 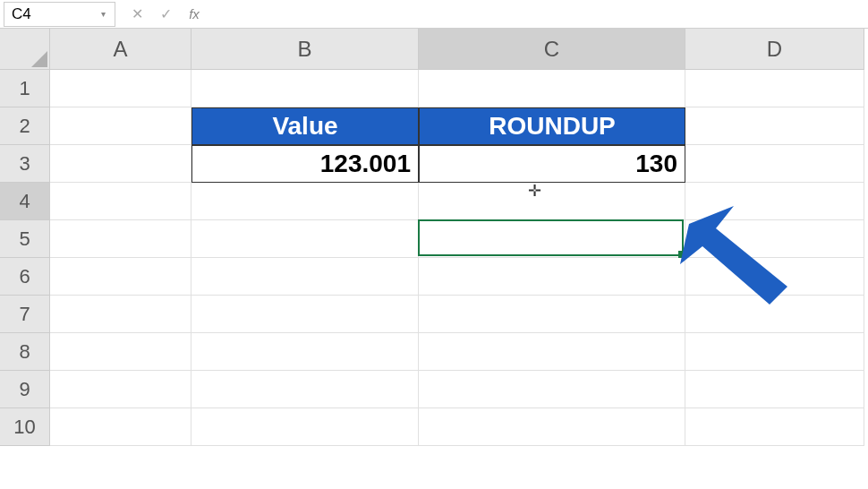 What do you see at coordinates (121, 126) in the screenshot?
I see `cell-A2` at bounding box center [121, 126].